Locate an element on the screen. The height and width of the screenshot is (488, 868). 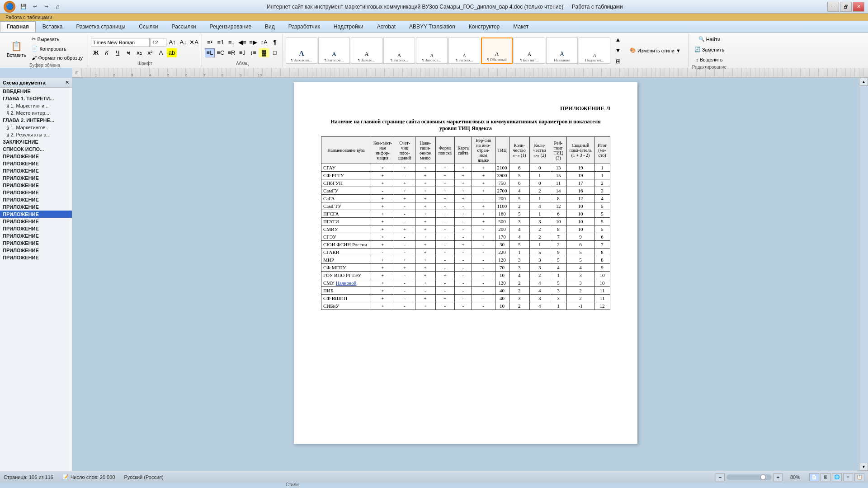
tab-references: Ссылки is located at coordinates (148, 27).